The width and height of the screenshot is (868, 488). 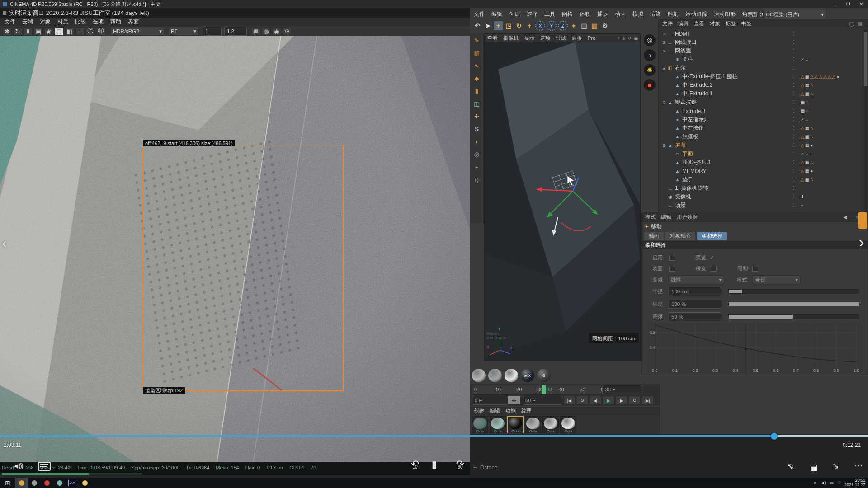 I want to click on oct-menu-item-7: 界面, so click(x=133, y=22).